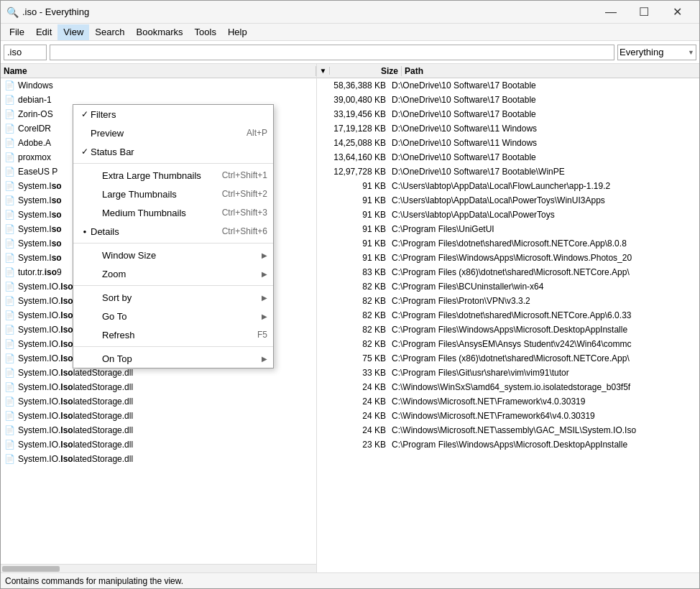  What do you see at coordinates (154, 175) in the screenshot?
I see `dd-label-extra-large: Extra Large Thumbnails` at bounding box center [154, 175].